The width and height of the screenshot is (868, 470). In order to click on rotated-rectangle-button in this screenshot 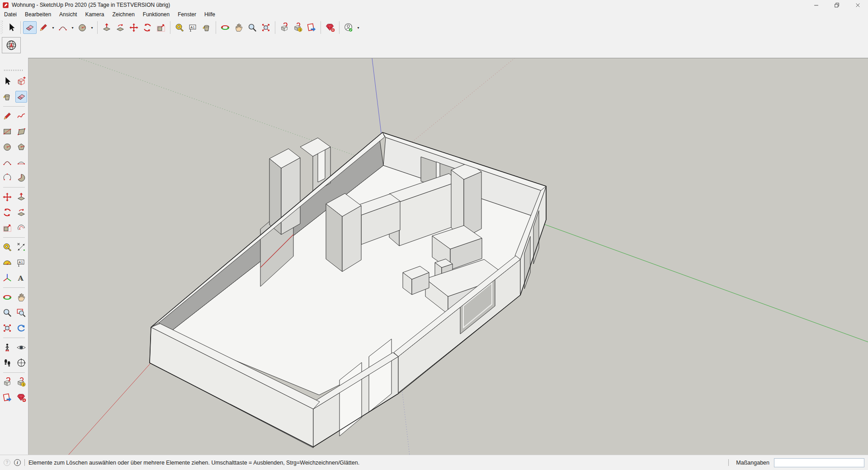, I will do `click(21, 132)`.